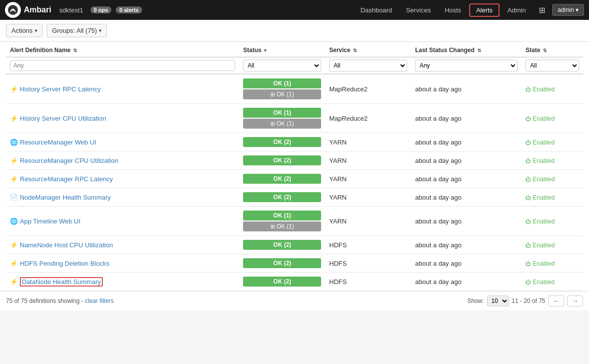 This screenshot has height=364, width=589. I want to click on alert-name-link: NameNode Host CPU Utilization, so click(67, 245).